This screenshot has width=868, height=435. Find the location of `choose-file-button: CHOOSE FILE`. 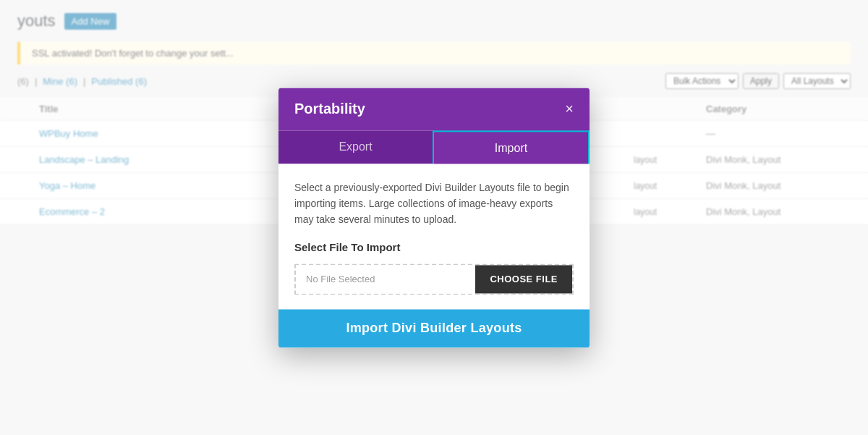

choose-file-button: CHOOSE FILE is located at coordinates (524, 279).